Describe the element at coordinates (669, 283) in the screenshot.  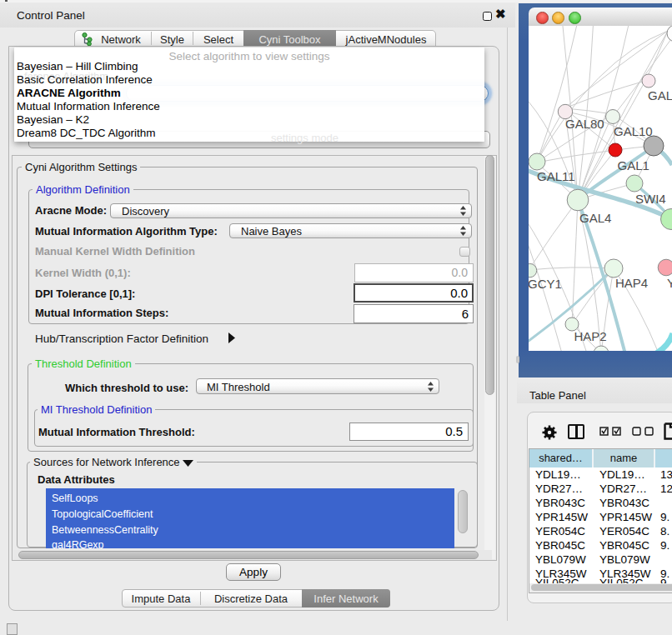
I see `svg-text: Y` at that location.